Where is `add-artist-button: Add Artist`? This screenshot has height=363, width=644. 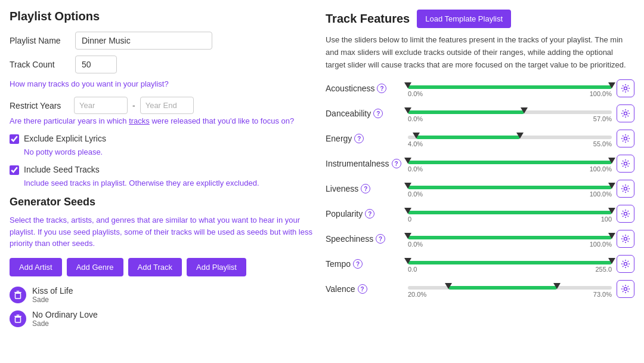
add-artist-button: Add Artist is located at coordinates (36, 267).